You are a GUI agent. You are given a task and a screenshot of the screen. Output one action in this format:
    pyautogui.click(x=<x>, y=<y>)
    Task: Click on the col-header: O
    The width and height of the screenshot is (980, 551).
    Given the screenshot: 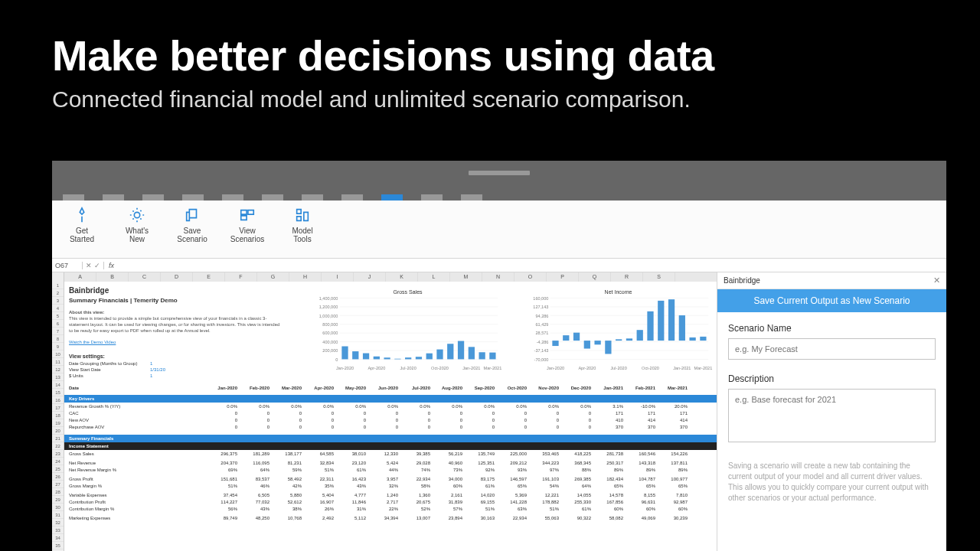 What is the action you would take?
    pyautogui.click(x=531, y=277)
    